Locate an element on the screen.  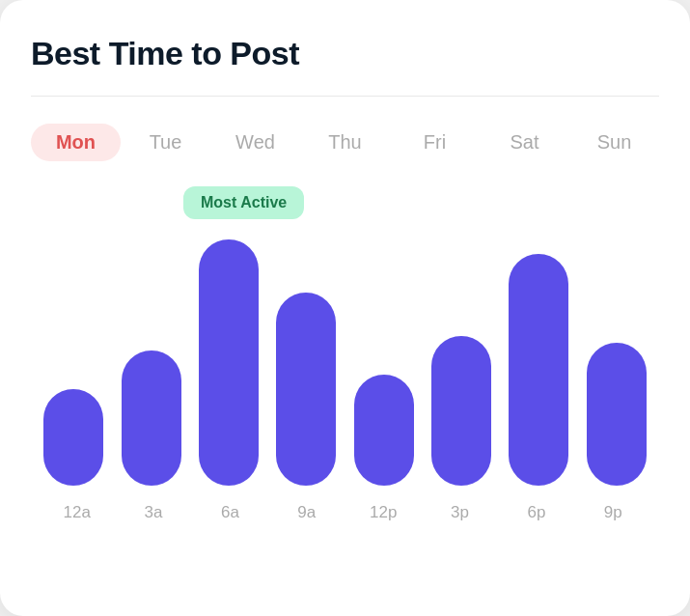
most-active-badge: Most Active is located at coordinates (243, 203).